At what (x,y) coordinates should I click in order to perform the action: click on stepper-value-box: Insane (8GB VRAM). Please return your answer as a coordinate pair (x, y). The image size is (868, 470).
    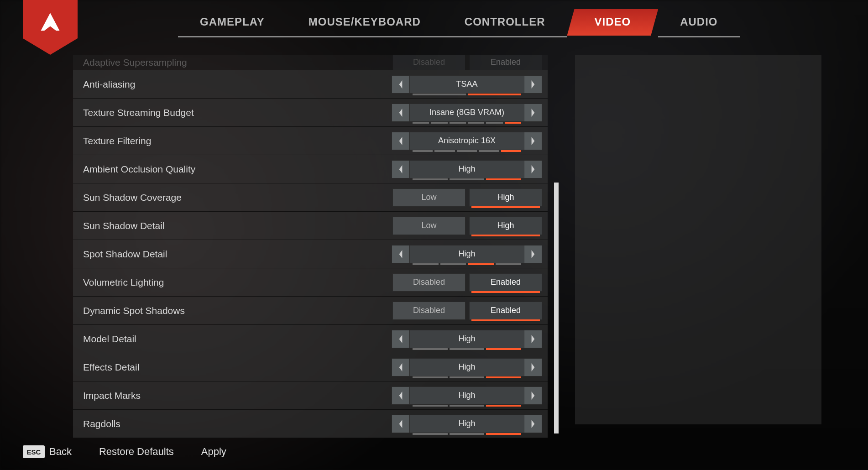
    Looking at the image, I should click on (467, 113).